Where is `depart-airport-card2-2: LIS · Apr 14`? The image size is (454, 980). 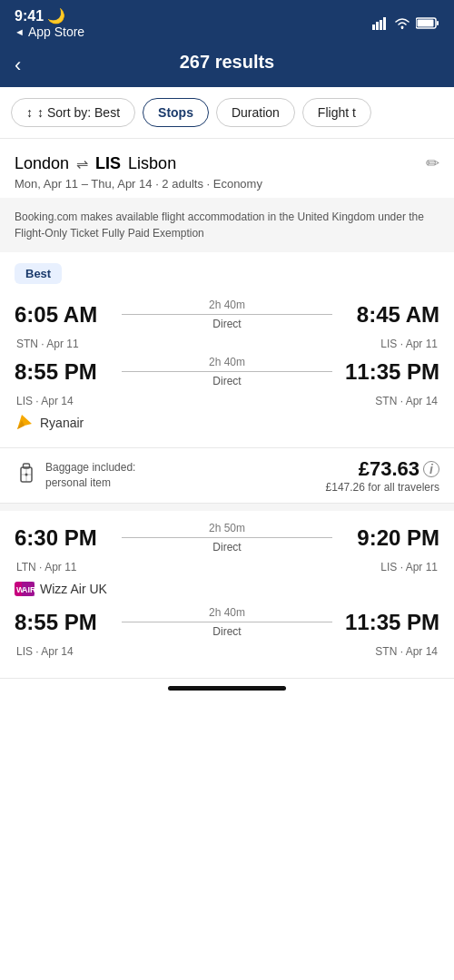 depart-airport-card2-2: LIS · Apr 14 is located at coordinates (45, 652).